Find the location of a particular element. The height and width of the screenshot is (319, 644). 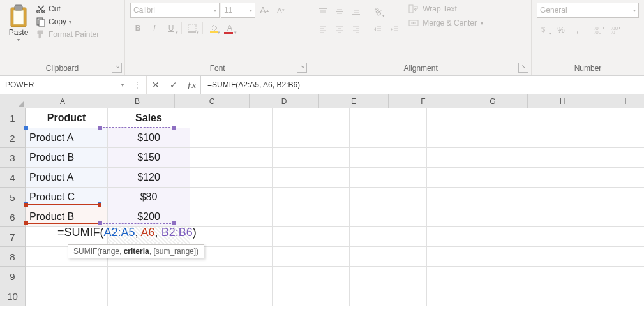

column-header-g: G is located at coordinates (493, 102).